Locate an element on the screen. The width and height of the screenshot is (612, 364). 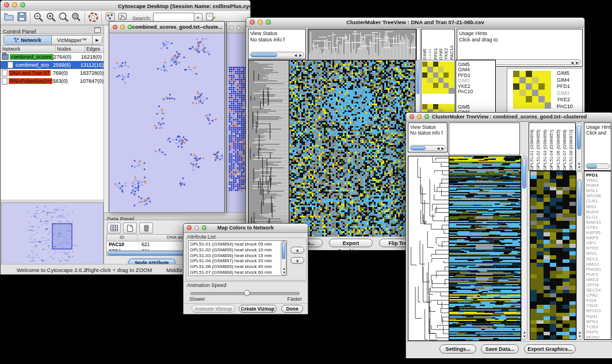
gene-label: HAP3 is located at coordinates (598, 238).